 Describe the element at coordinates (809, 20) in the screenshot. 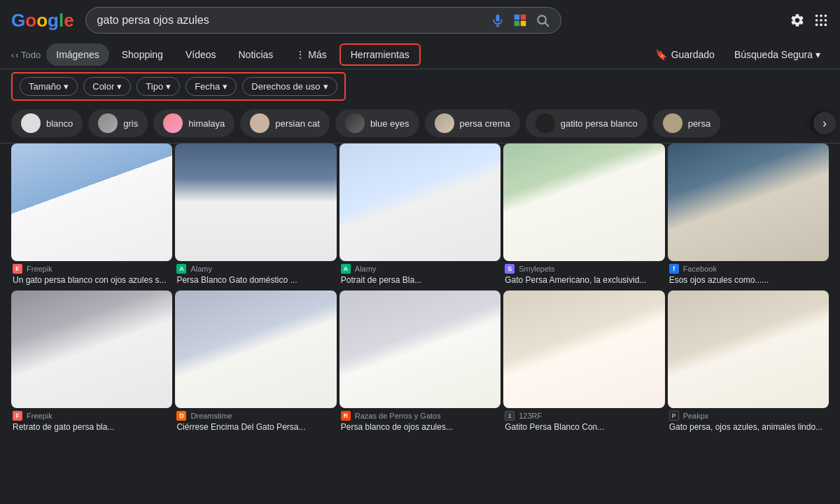

I see `header-right` at that location.